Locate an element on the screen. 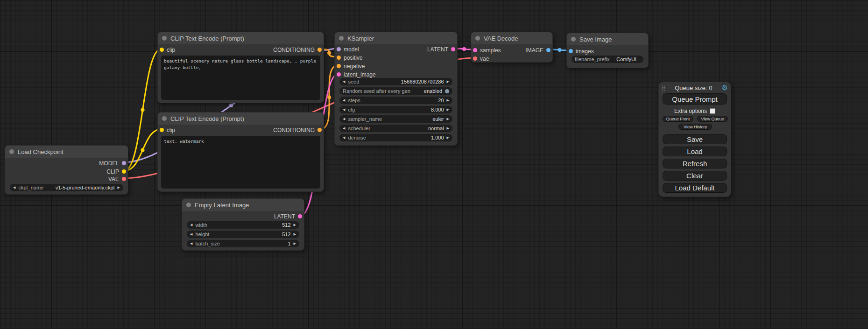 This screenshot has height=329, width=868. width-widget: ◀ width 512 ▶ is located at coordinates (243, 225).